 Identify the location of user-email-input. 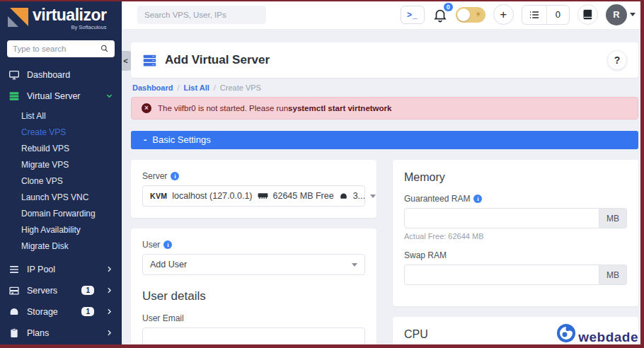
(253, 338).